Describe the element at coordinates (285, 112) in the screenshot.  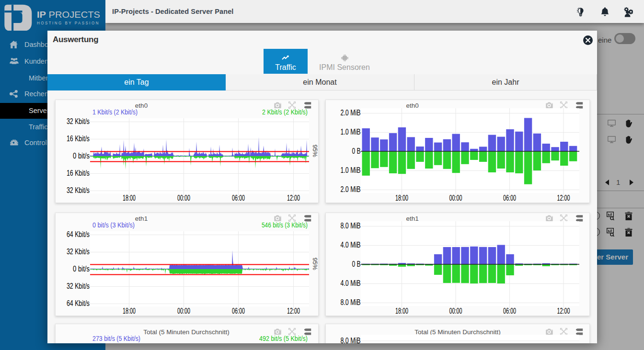
I see `svg-text: 2 Kbit/s (2 Kbit/s)` at that location.